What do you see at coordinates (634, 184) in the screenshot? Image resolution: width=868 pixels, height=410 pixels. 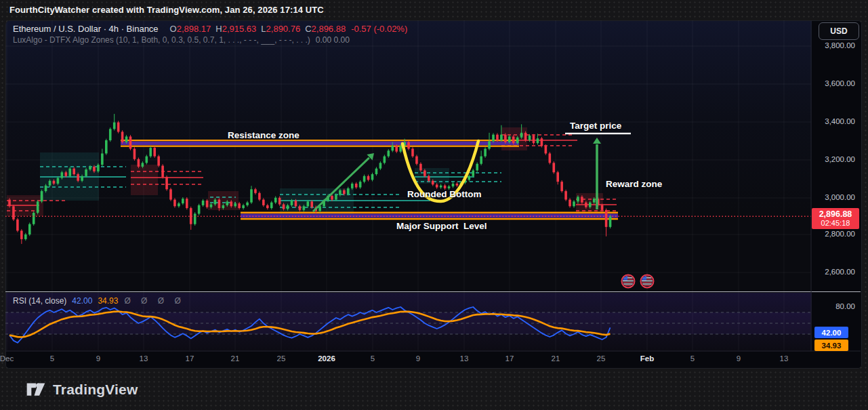 I see `reward-zone-label: Reward zone` at bounding box center [634, 184].